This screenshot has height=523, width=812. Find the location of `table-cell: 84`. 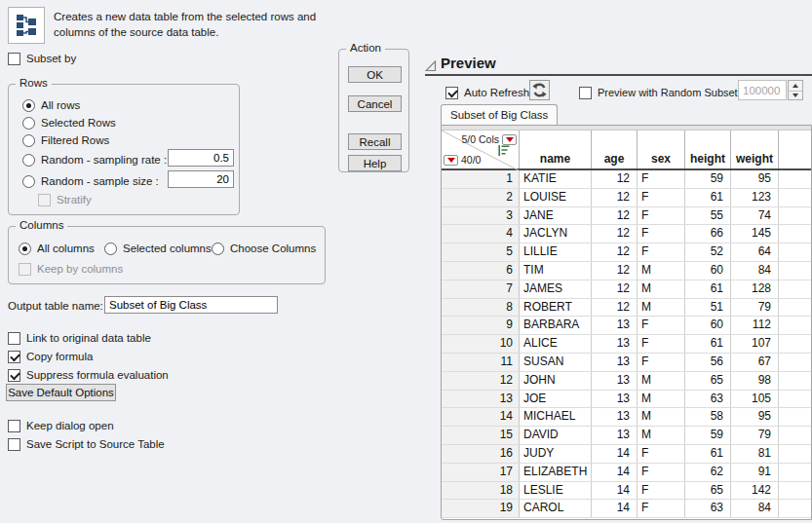

table-cell: 84 is located at coordinates (754, 508).